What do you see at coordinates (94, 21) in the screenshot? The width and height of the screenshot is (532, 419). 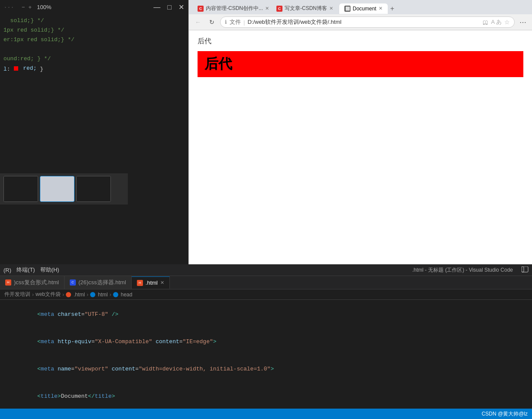 I see `code-line: solid;} */` at bounding box center [94, 21].